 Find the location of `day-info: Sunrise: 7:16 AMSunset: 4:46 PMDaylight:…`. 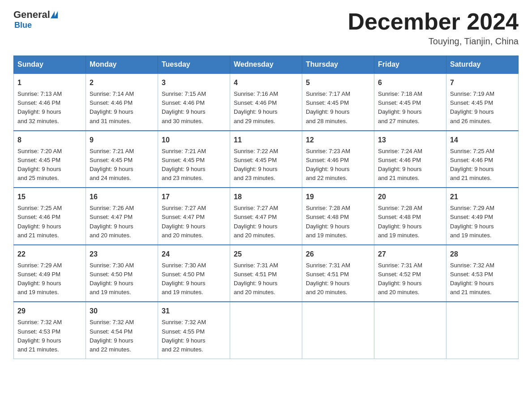

day-info: Sunrise: 7:16 AMSunset: 4:46 PMDaylight:… is located at coordinates (256, 107).